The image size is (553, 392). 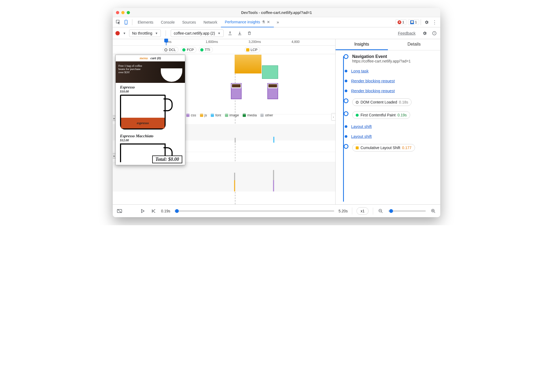 What do you see at coordinates (276, 13) in the screenshot?
I see `titlebar: DevTools - coffee-cart.netlify.app/?ad=1` at bounding box center [276, 13].